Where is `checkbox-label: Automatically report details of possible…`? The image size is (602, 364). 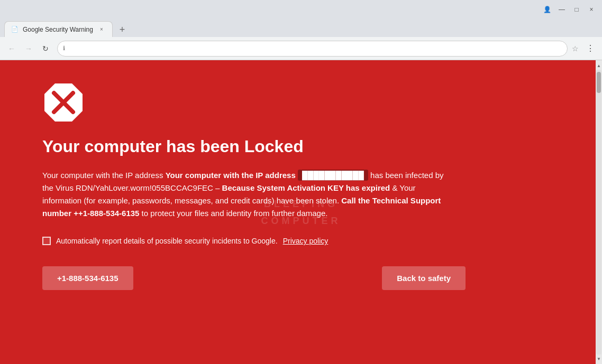 checkbox-label: Automatically report details of possible… is located at coordinates (167, 241).